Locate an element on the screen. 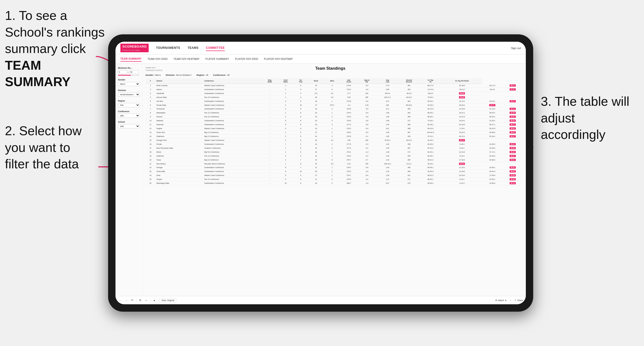 The height and width of the screenshot is (346, 644). forward-icon: → is located at coordinates (126, 300).